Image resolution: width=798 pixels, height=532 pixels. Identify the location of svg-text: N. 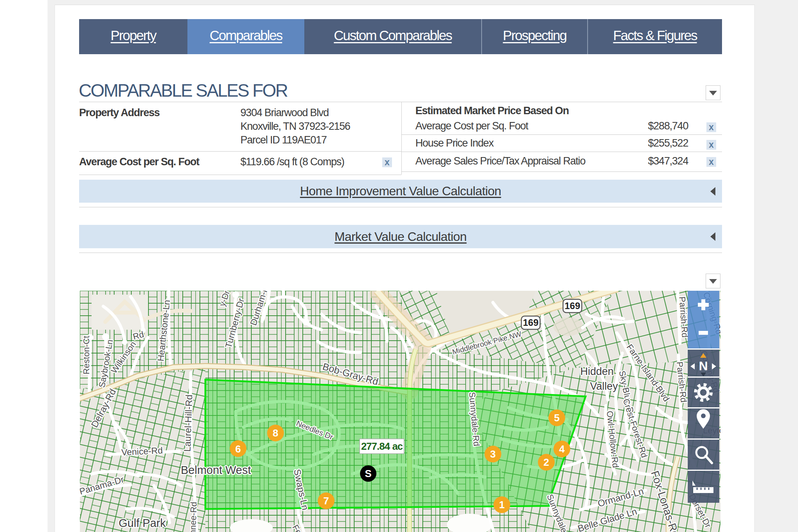
(703, 366).